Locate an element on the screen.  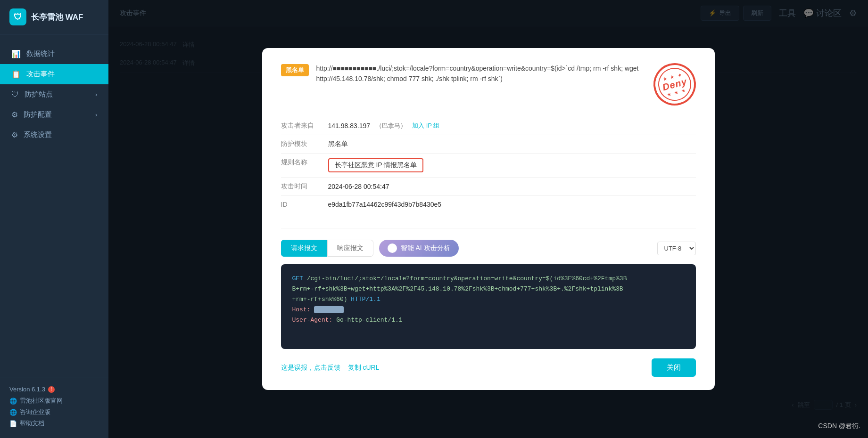
attack-id: e9da1fb77a14462c99f43d9b7b8430e5 is located at coordinates (385, 204).